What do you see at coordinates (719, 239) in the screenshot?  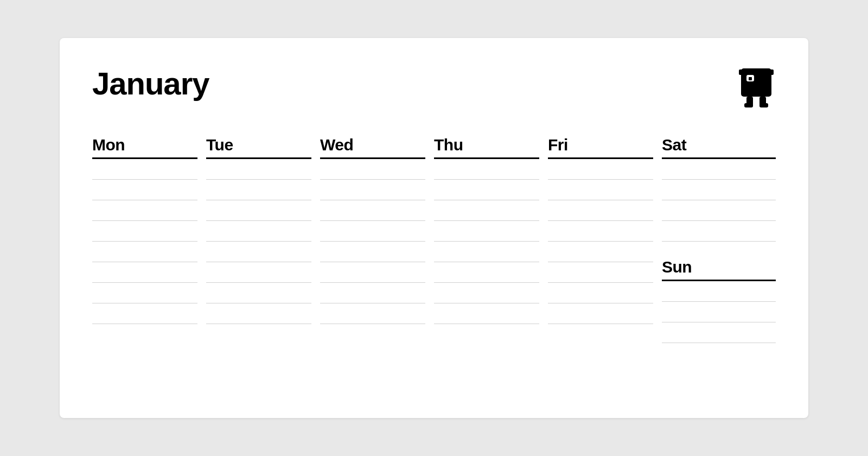 I see `column-sat-sun: Sat Sun` at bounding box center [719, 239].